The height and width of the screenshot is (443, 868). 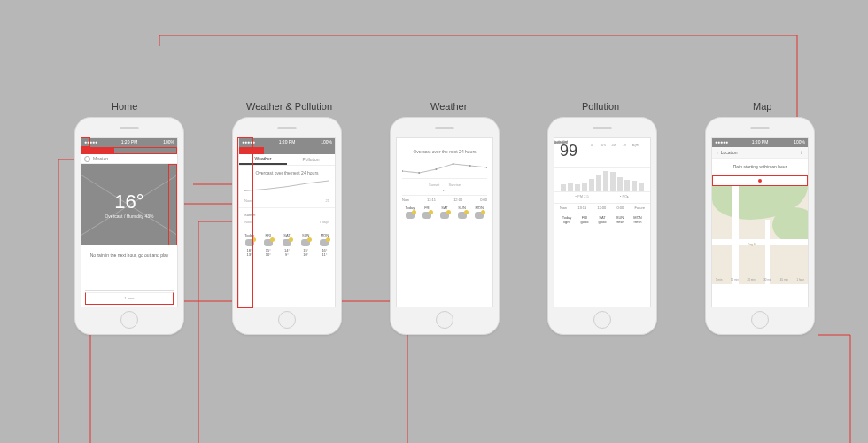 I want to click on map-ticks: 5 min10 min20 min30 min45 min1 hour, so click(x=760, y=278).